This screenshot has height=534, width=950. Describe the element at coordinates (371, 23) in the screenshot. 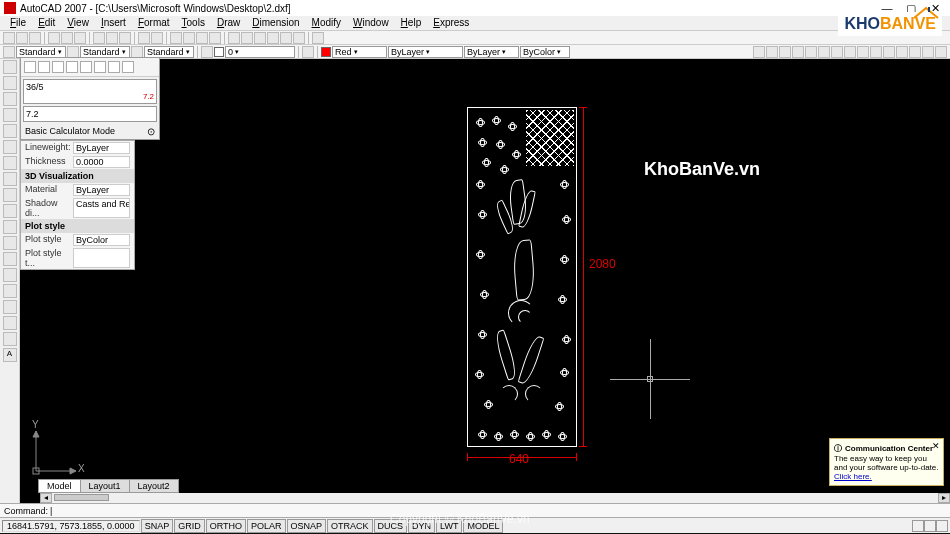

I see `menu-window: Window` at that location.